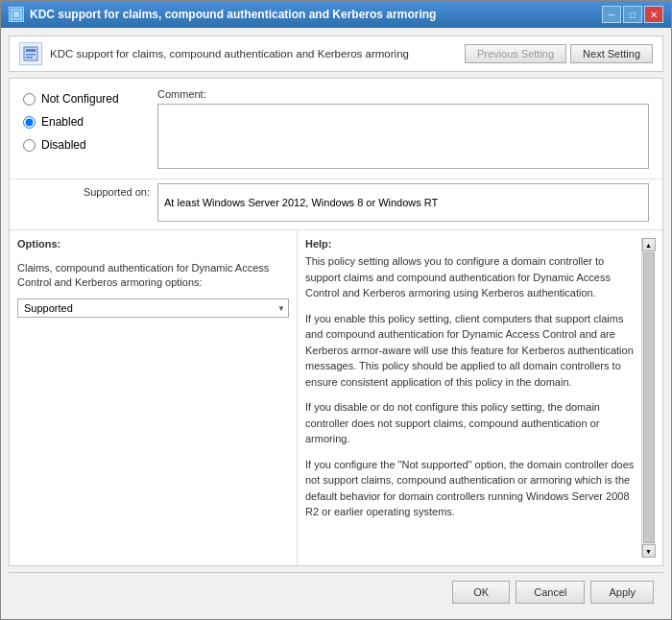  I want to click on next-setting-button: Next Setting, so click(612, 54).